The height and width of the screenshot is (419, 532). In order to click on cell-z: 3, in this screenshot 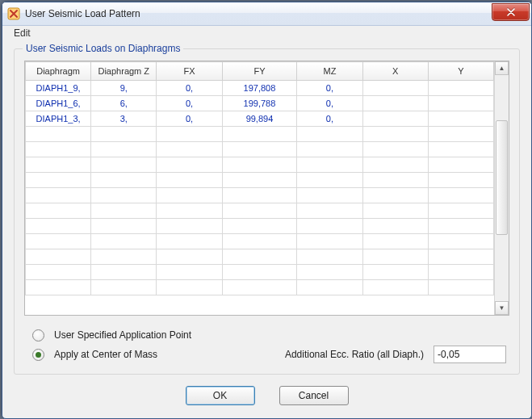, I will do `click(124, 119)`.